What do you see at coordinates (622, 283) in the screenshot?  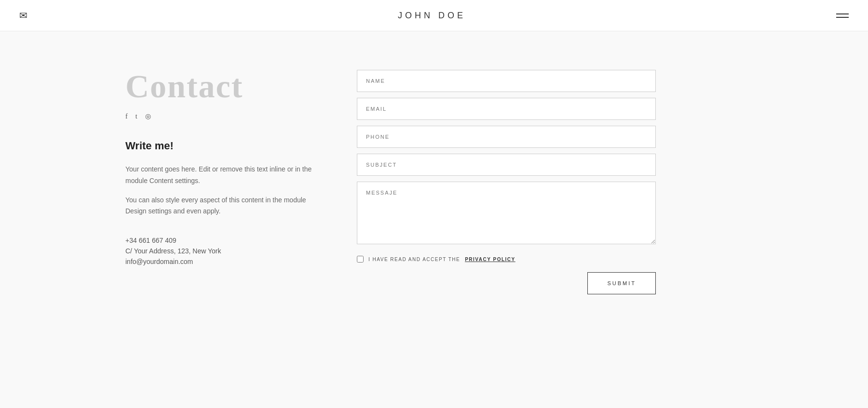 I see `submit-button: SUBMIT` at bounding box center [622, 283].